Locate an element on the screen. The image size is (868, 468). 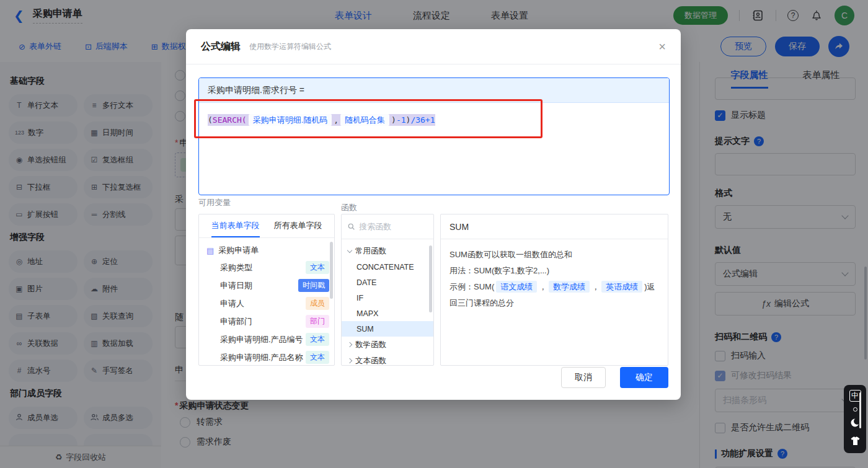
form-doc-icon: ▤ is located at coordinates (210, 250).